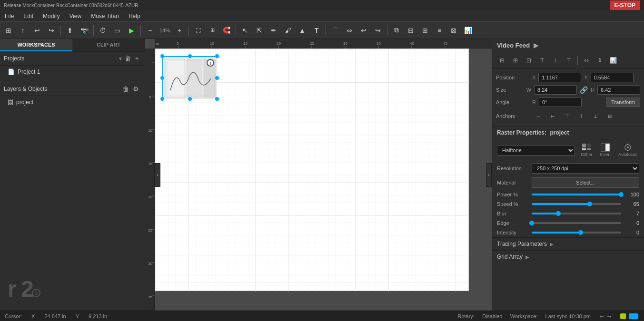 The image size is (644, 321). I want to click on upload-button: ⬆, so click(70, 30).